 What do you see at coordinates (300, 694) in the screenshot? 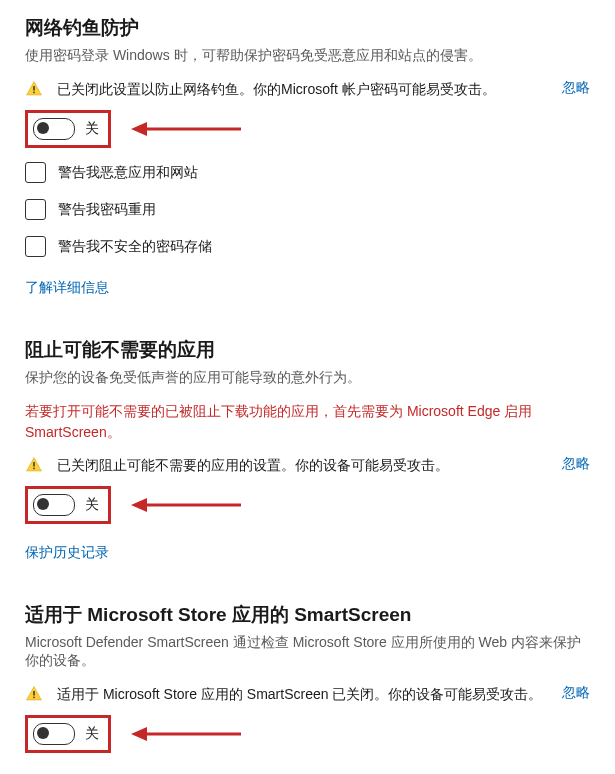
I see `warning-text: 适用于 Microsoft Store 应用的 SmartScreen 已关闭。…` at bounding box center [300, 694].